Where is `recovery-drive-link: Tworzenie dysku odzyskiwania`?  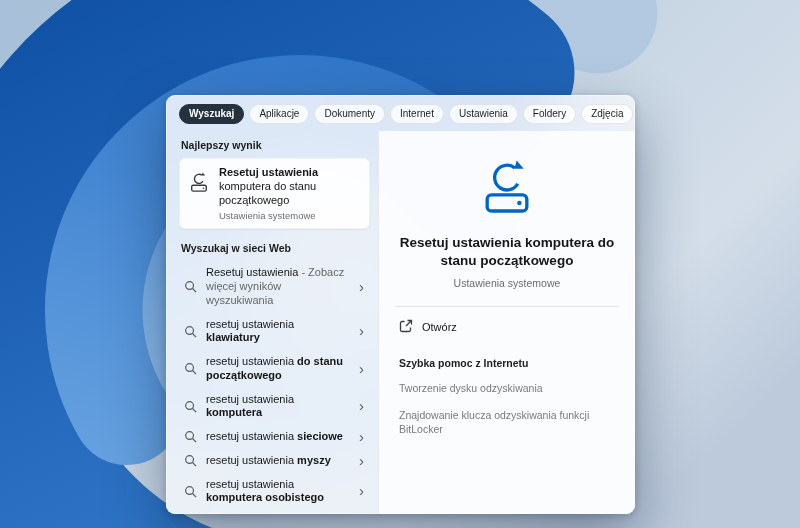 recovery-drive-link: Tworzenie dysku odzyskiwania is located at coordinates (507, 389).